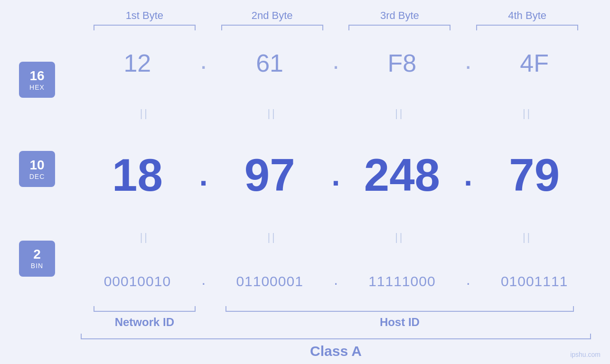 This screenshot has height=364, width=610. What do you see at coordinates (535, 281) in the screenshot?
I see `bin-val-4: 01001111` at bounding box center [535, 281].